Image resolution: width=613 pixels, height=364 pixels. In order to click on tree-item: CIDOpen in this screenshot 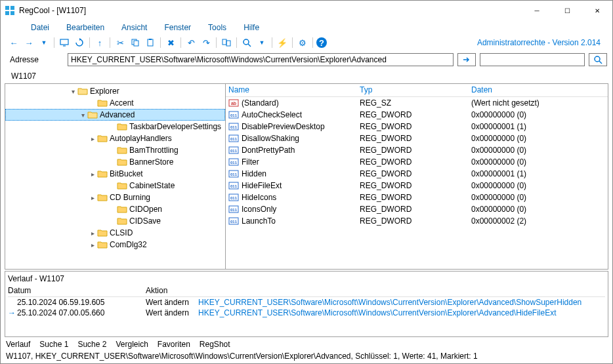, I will do `click(116, 209)`.